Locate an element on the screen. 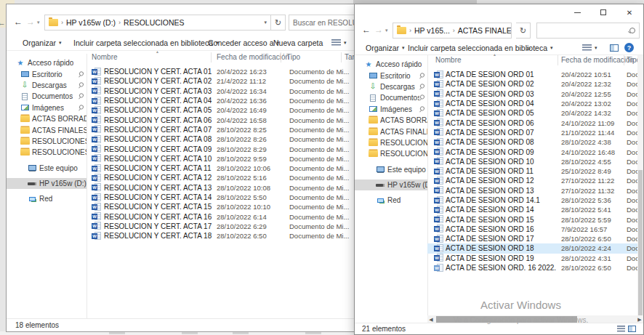 This screenshot has height=335, width=644. file-row: W ACTA DE SESION ORD 08 28/10/2022 4:38 … is located at coordinates (532, 142).